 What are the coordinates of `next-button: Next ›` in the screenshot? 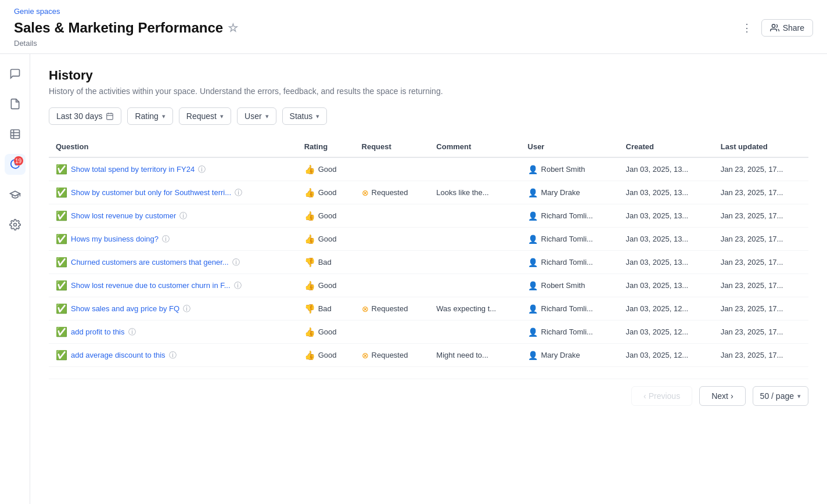 It's located at (722, 396).